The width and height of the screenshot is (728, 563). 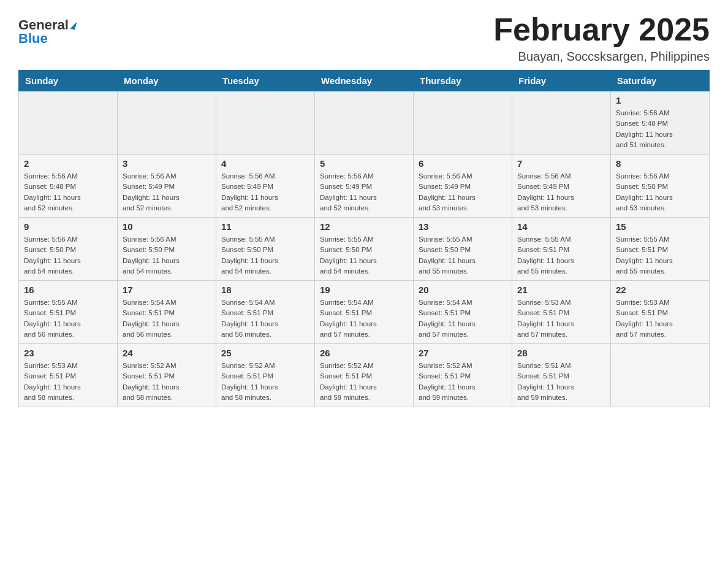 I want to click on day-number: 12, so click(x=364, y=227).